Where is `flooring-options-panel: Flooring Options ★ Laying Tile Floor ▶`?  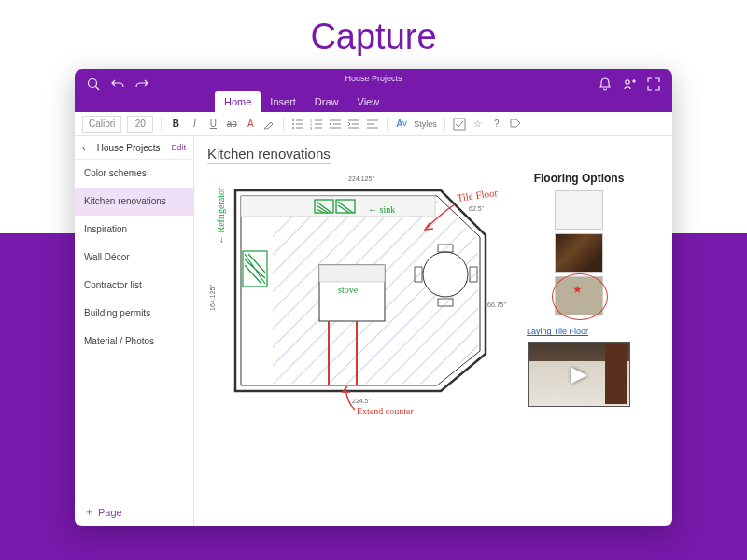
flooring-options-panel: Flooring Options ★ Laying Tile Floor ▶ is located at coordinates (579, 298).